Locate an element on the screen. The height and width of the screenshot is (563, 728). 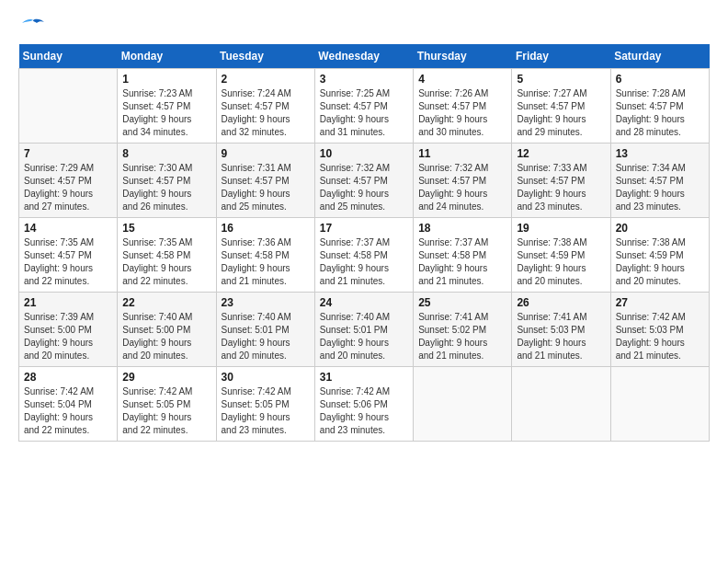
logo-bird-icon is located at coordinates (33, 27).